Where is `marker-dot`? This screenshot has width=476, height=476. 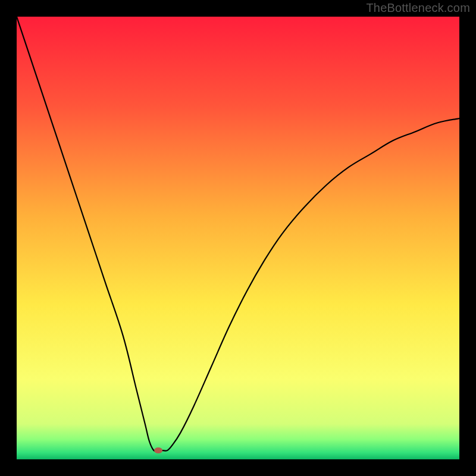 marker-dot is located at coordinates (158, 450).